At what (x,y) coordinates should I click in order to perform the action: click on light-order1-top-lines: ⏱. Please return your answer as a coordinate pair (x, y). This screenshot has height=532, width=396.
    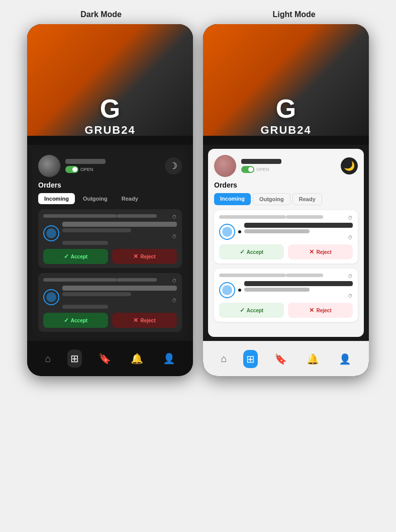
    Looking at the image, I should click on (286, 218).